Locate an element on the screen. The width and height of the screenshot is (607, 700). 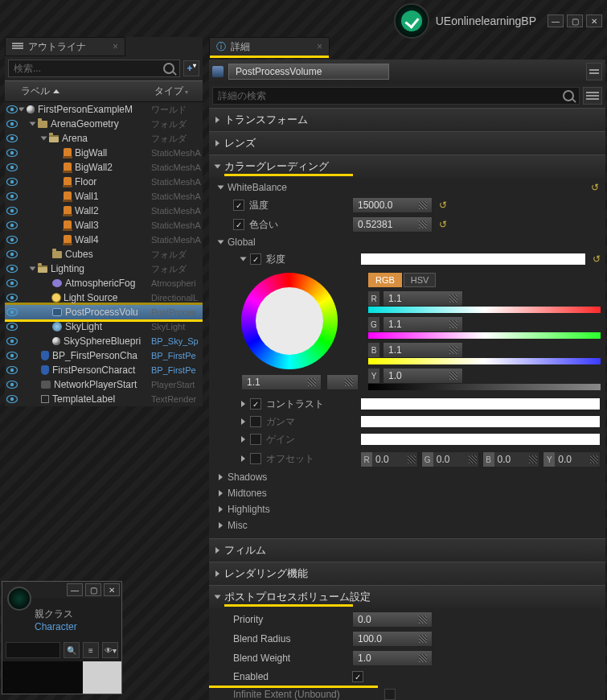
category-film: フィルム is located at coordinates (407, 550).